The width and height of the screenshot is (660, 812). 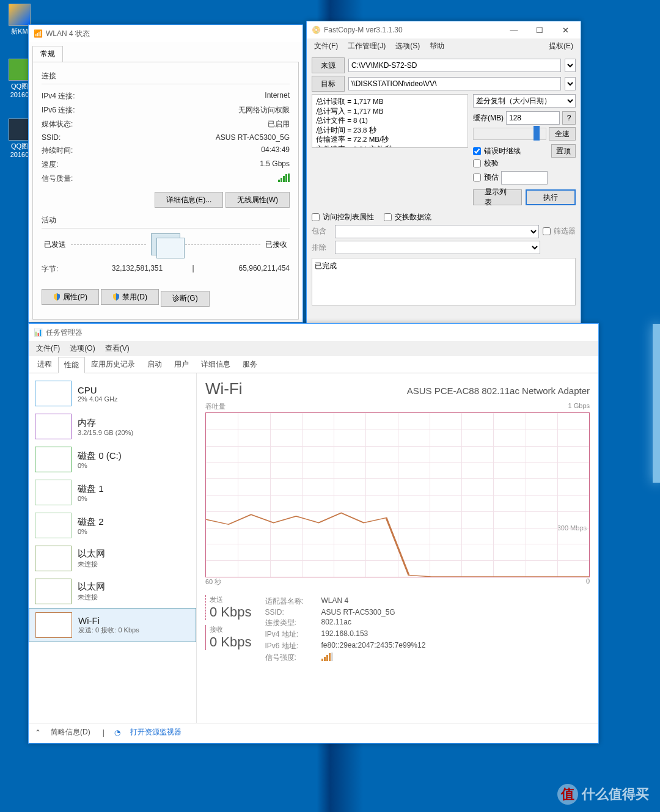 I want to click on stream-checkbox: 交换数据流, so click(x=408, y=218).